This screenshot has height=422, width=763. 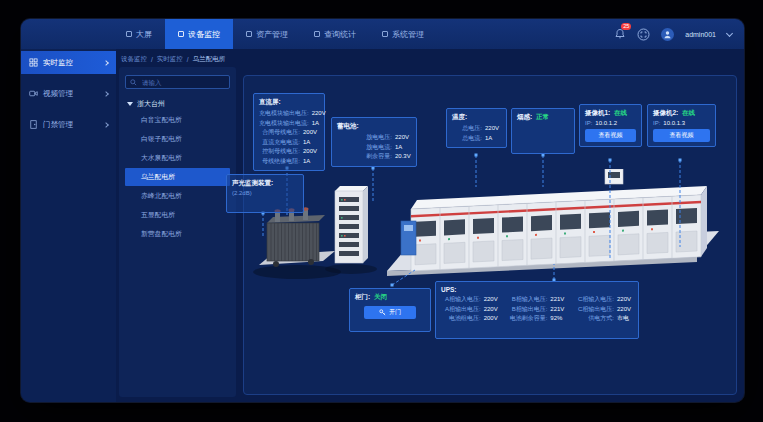 I want to click on search-input, so click(x=182, y=82).